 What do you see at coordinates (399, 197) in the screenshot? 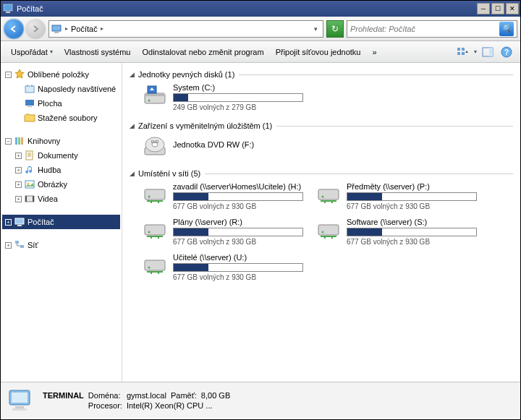
I see `drive-predmety-p: Předměty (\\server) (P:) 677 GB volných …` at bounding box center [399, 197].